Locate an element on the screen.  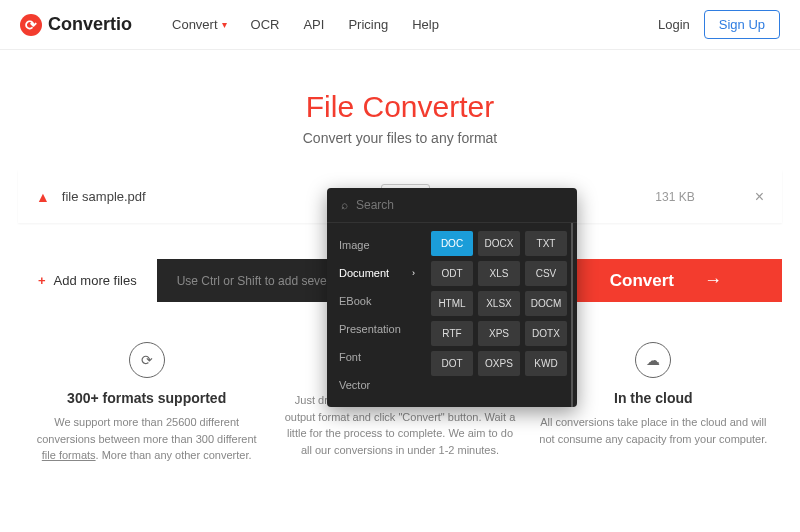
convert-button: Convert → is located at coordinates (666, 280).